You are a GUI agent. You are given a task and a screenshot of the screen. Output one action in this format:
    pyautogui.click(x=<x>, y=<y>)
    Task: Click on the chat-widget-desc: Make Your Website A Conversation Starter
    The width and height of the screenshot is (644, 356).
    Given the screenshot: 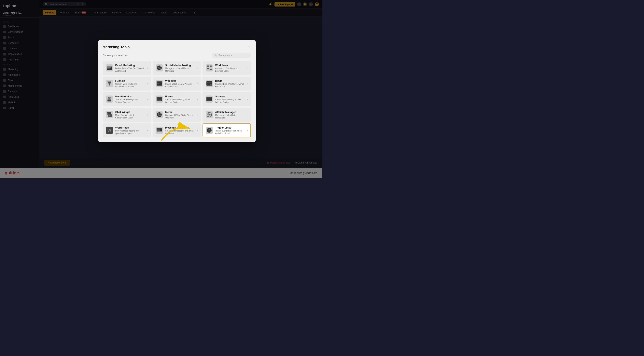 What is the action you would take?
    pyautogui.click(x=130, y=116)
    